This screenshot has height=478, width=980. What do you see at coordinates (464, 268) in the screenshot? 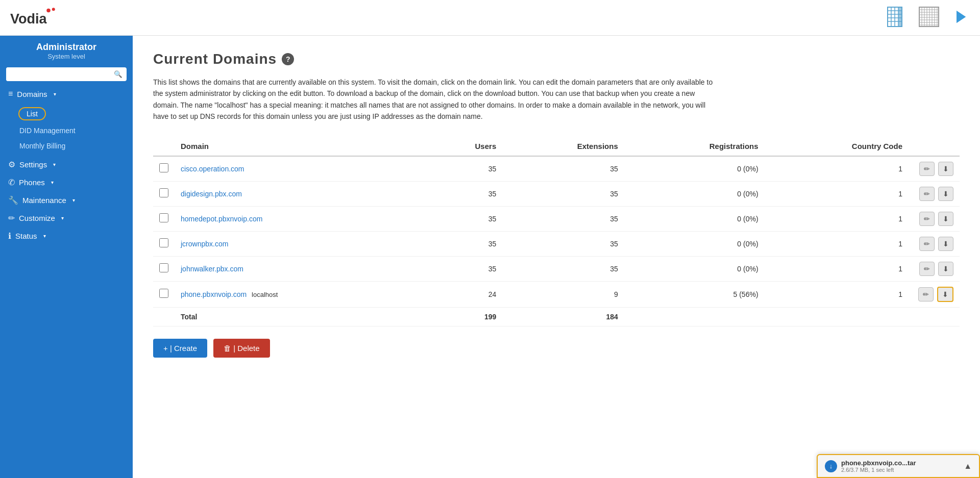
I see `users-5: 35` at bounding box center [464, 268].